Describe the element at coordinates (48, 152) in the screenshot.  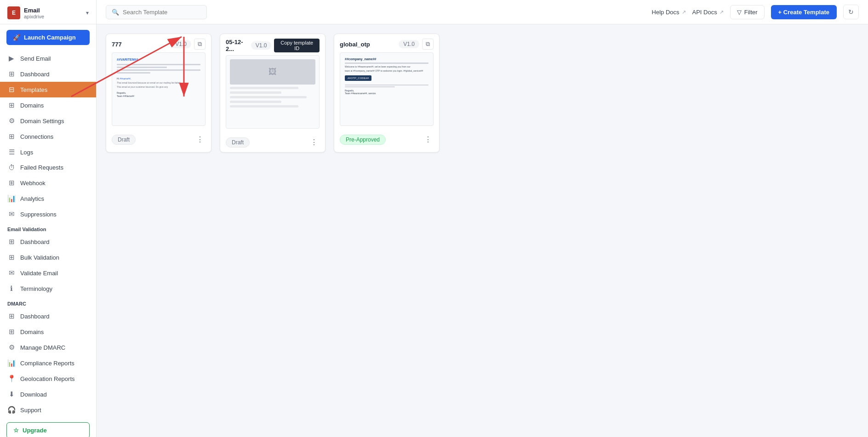
I see `sidebar-item-logs: ☰ Logs` at that location.